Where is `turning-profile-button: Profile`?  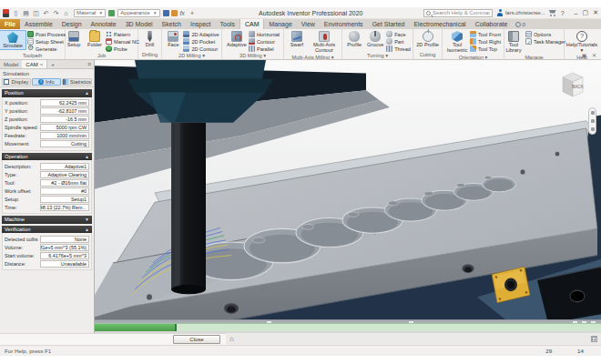 turning-profile-button: Profile is located at coordinates (354, 39).